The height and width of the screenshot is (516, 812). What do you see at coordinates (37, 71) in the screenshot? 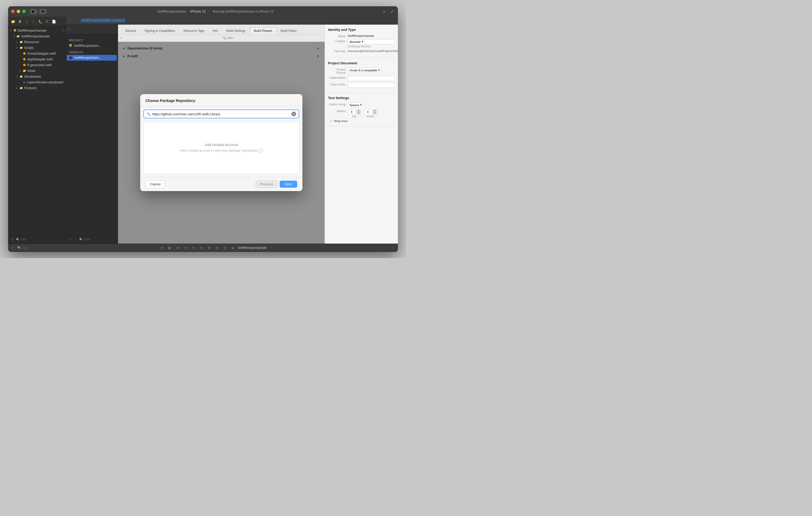
I see `sidebar-item-views: 📁 Views` at bounding box center [37, 71].